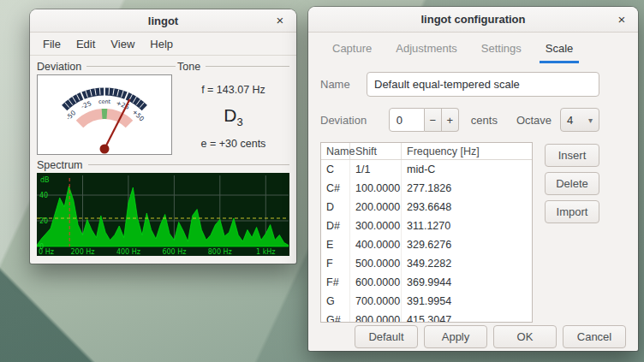  What do you see at coordinates (467, 207) in the screenshot?
I see `cell-frequency: 293.6648` at bounding box center [467, 207].